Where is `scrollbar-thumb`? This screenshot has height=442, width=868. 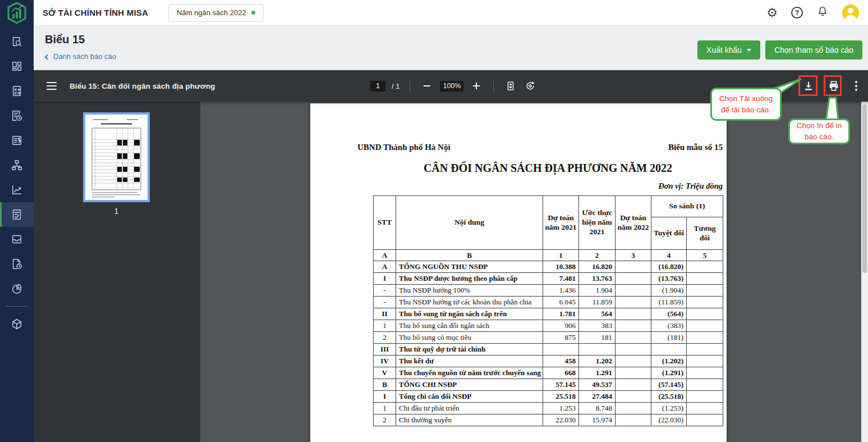 scrollbar-thumb is located at coordinates (865, 189).